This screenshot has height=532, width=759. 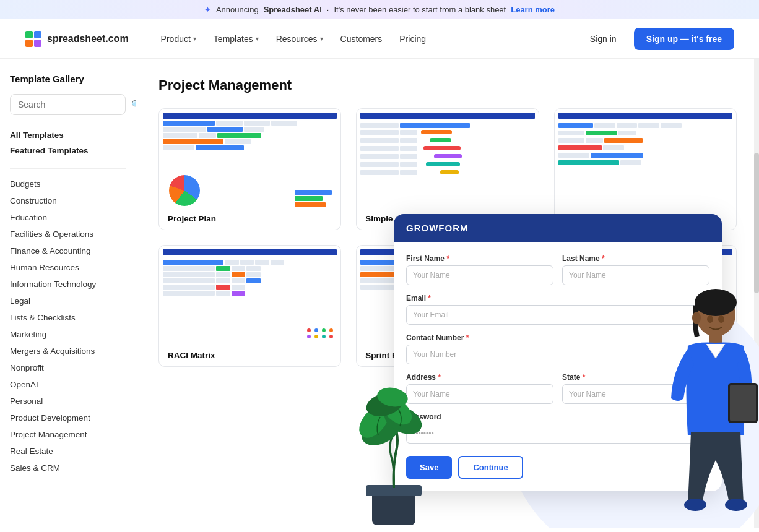 I want to click on sidebar-link-all-templates: All Templates, so click(x=68, y=135).